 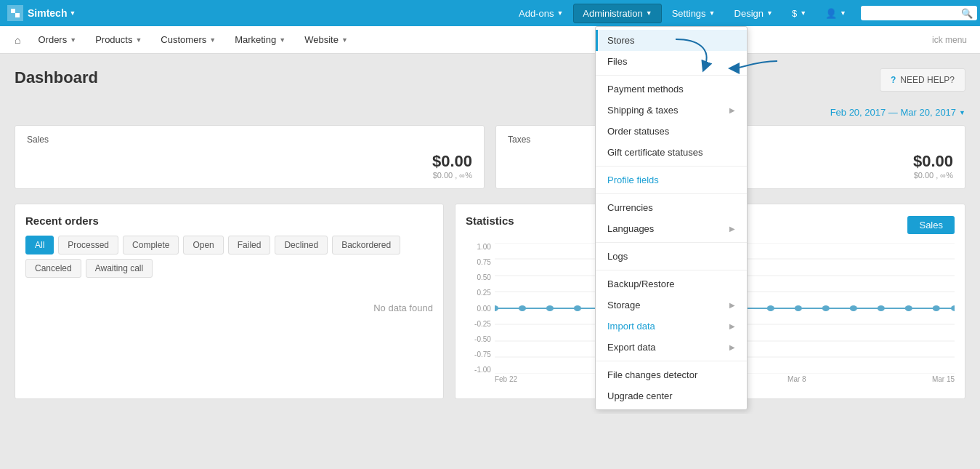 I want to click on y-label-2: 0.50, so click(x=480, y=278).